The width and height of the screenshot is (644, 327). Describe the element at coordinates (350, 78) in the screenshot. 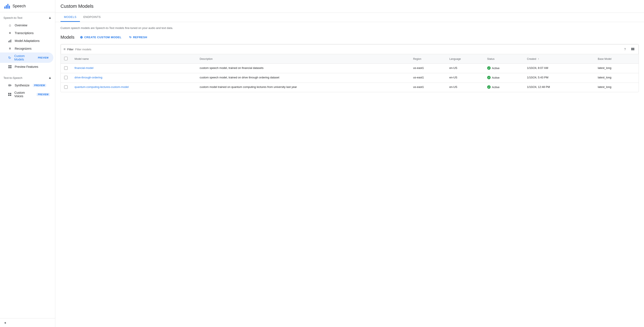

I see `table-body: financial-model custom speech model, tra…` at that location.